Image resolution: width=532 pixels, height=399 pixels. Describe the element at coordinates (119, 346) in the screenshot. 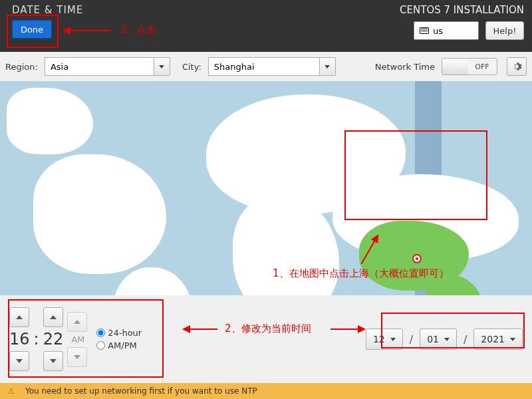

I see `format-ampm-option: AM/PM` at that location.